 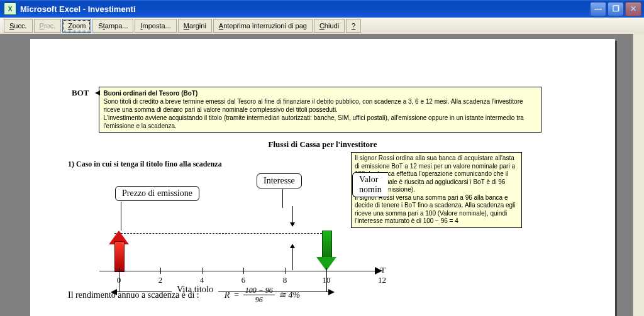 What do you see at coordinates (313, 114) in the screenshot?
I see `bot-definition-body: Sono titoli di credito a breve termine e…` at bounding box center [313, 114].